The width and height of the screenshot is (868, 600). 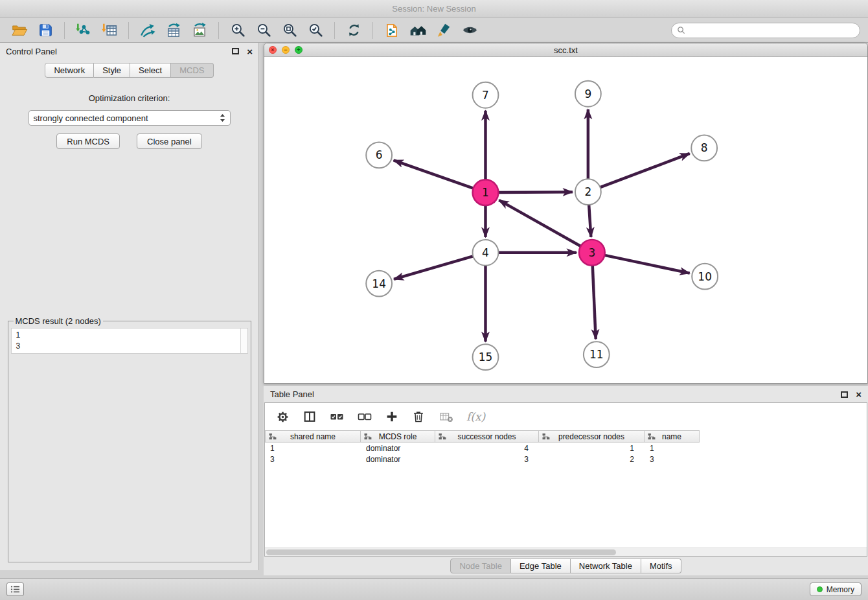 I want to click on open-session-button, so click(x=19, y=30).